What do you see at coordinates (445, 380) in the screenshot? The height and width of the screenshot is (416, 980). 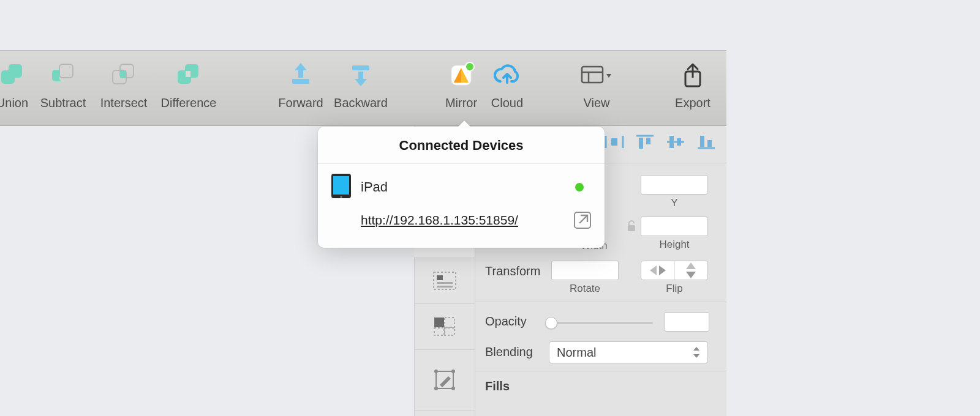 I see `edit-tab-icon` at bounding box center [445, 380].